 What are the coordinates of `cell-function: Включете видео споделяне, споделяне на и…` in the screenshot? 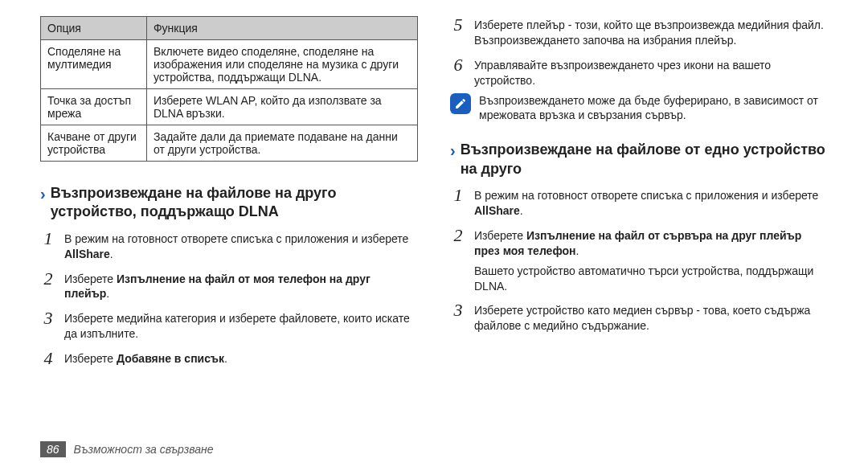 It's located at (281, 64).